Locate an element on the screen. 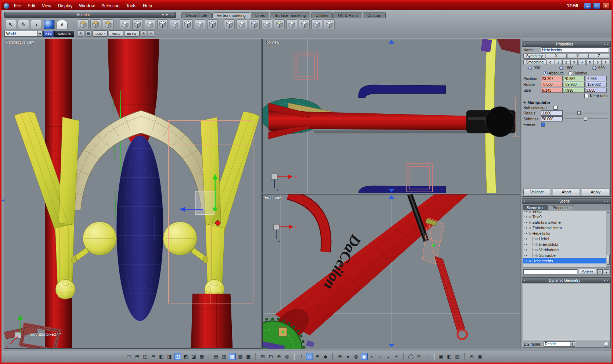  tree-item-hebelrechts: ▪●◍Hebelrechts is located at coordinates (564, 261).